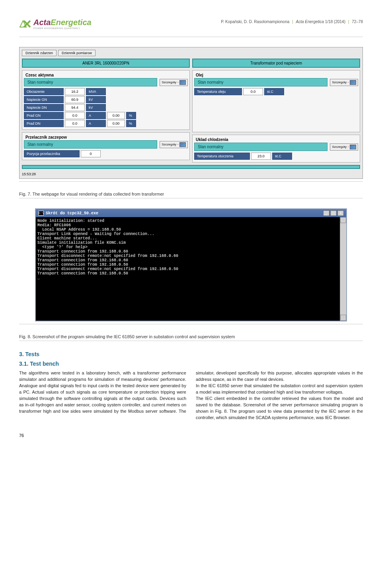 This screenshot has height=588, width=382. I want to click on field-label: Napiecie DN, so click(44, 108).